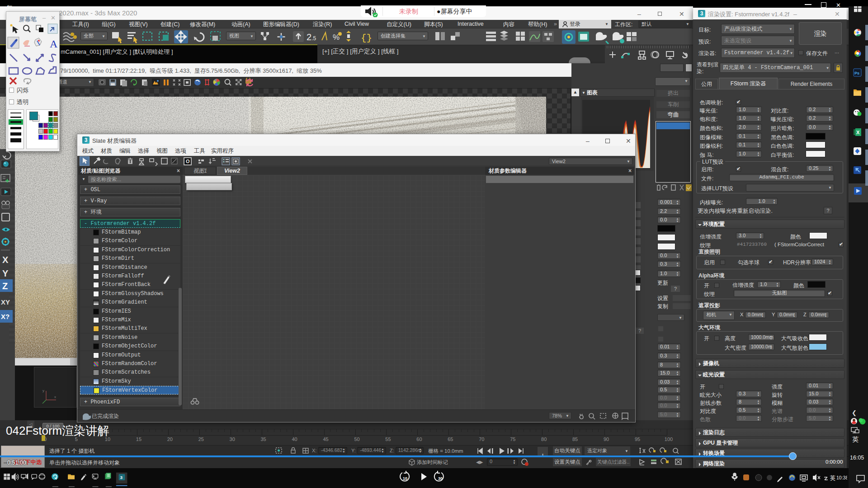 This screenshot has width=868, height=488. Describe the element at coordinates (311, 37) in the screenshot. I see `svg-text: 2.5` at that location.